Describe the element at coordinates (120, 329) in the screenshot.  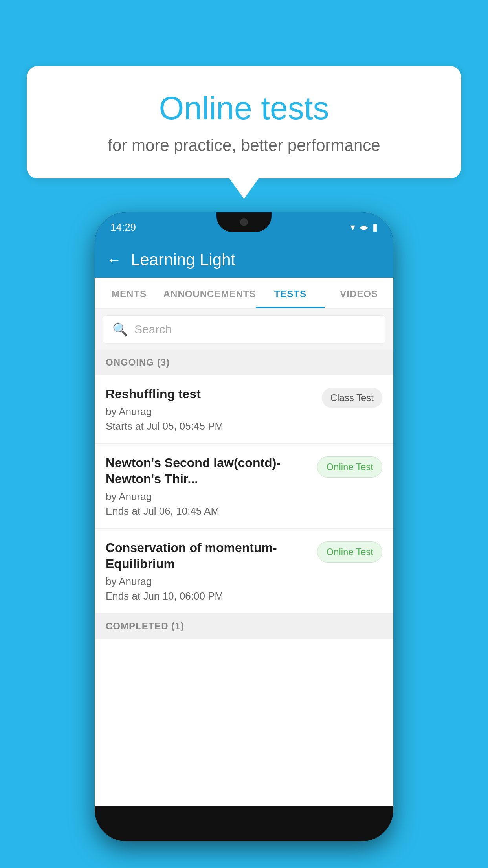
I see `search-icon: 🔍` at that location.